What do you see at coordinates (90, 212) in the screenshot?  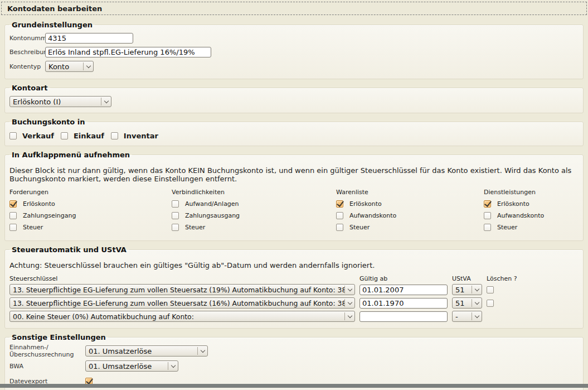 I see `column-forderungen: Forderungen Erlöskonto Zahlungseingang S…` at bounding box center [90, 212].